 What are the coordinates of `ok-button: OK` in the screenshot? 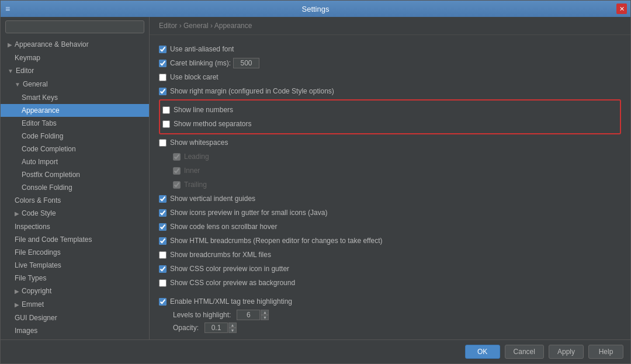 It's located at (483, 352).